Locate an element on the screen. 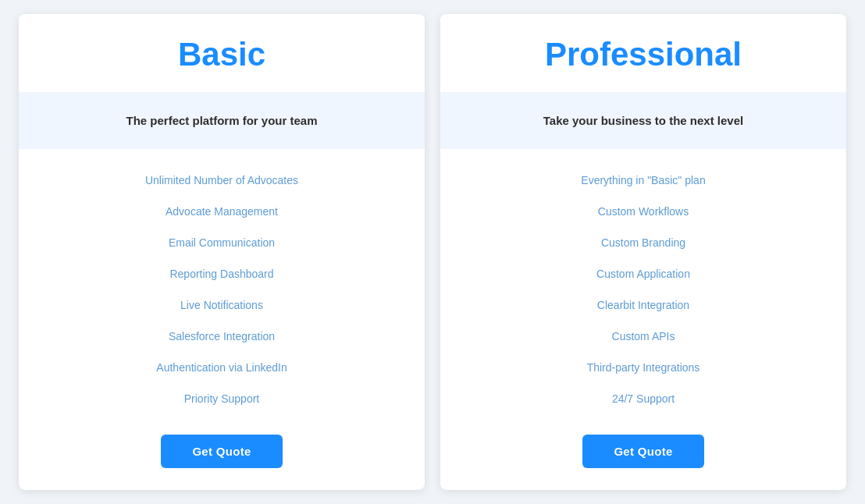  feature-item: Custom APIs is located at coordinates (643, 336).